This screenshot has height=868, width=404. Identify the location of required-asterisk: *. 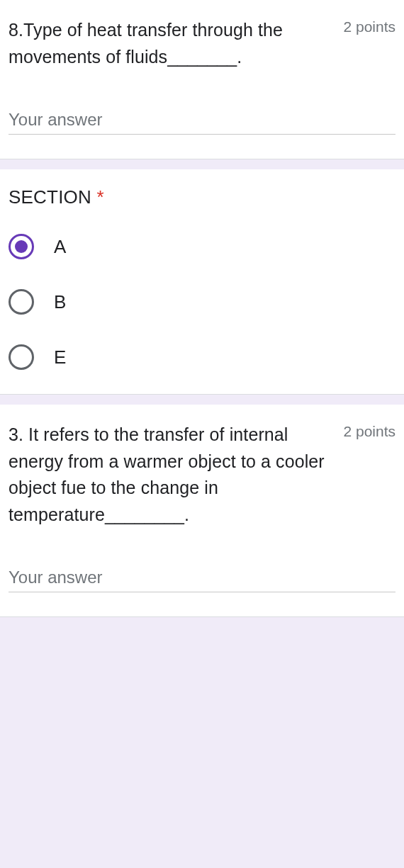
(100, 197).